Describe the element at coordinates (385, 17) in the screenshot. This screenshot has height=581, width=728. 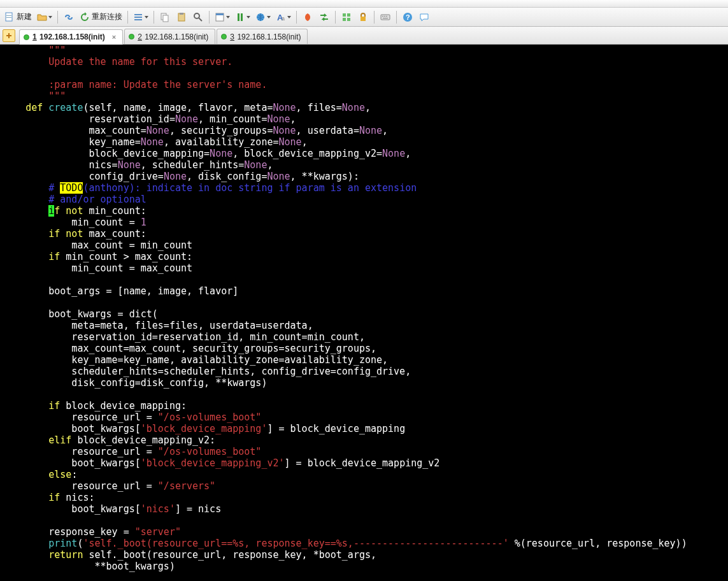
I see `keyboard-icon` at that location.